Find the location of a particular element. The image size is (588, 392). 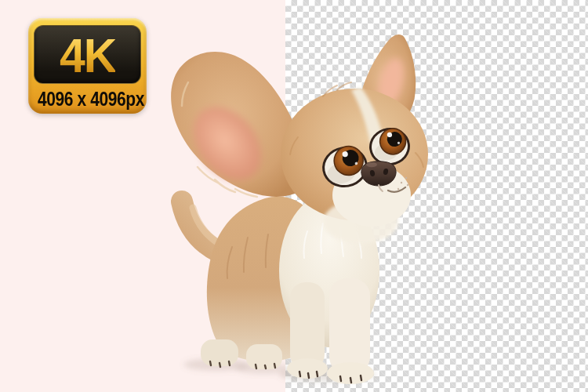

resolution-badge: 4K 4096 x 4096px is located at coordinates (88, 66).